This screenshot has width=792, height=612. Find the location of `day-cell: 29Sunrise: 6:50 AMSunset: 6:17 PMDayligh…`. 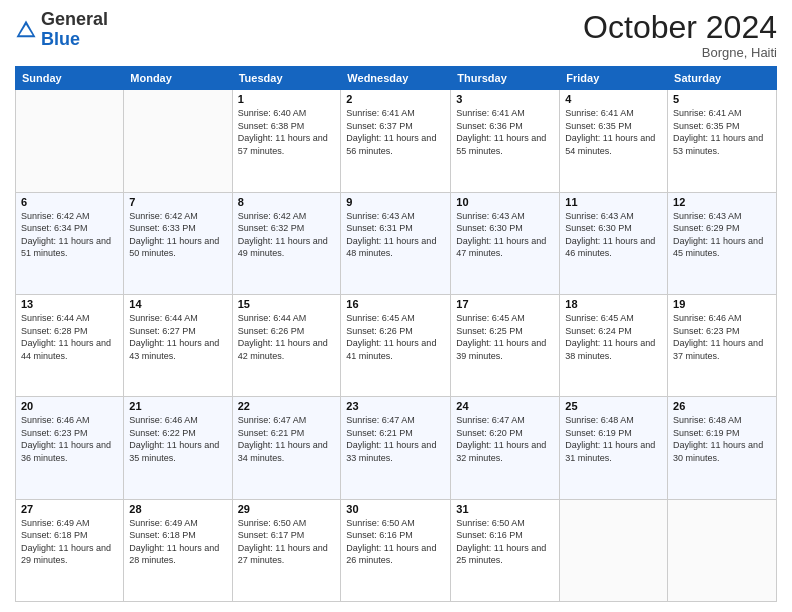

day-cell: 29Sunrise: 6:50 AMSunset: 6:17 PMDayligh… is located at coordinates (286, 550).